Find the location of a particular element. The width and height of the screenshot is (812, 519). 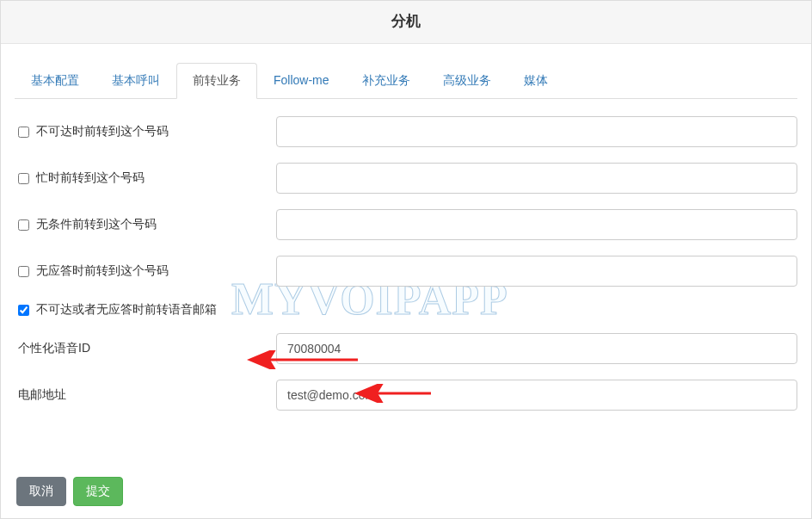

row-forward-busy: 忙时前转到这个号码 is located at coordinates (406, 178).